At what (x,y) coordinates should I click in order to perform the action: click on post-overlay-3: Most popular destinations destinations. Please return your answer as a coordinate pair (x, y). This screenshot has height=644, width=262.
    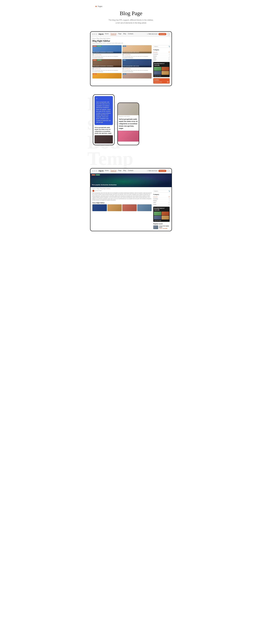
    Looking at the image, I should click on (107, 66).